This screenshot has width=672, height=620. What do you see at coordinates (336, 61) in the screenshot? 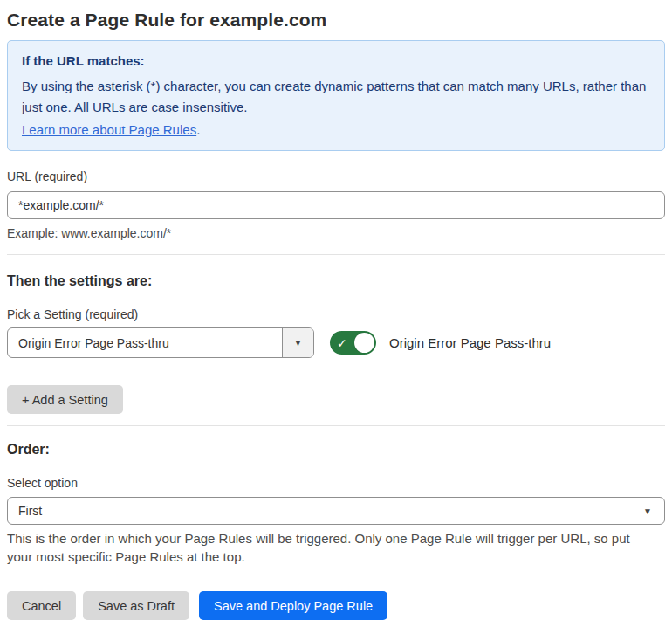
I see `info-box-heading: If the URL matches:` at bounding box center [336, 61].